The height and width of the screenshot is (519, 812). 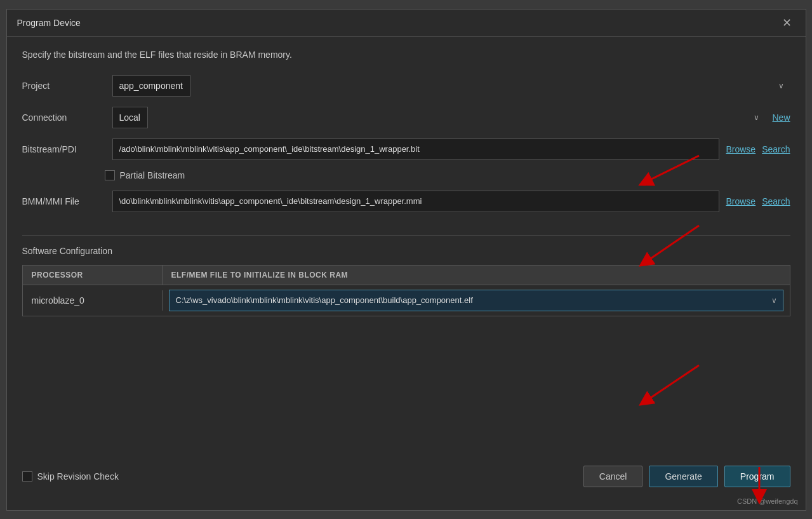 I want to click on software-config-title: Software Configuration, so click(x=406, y=251).